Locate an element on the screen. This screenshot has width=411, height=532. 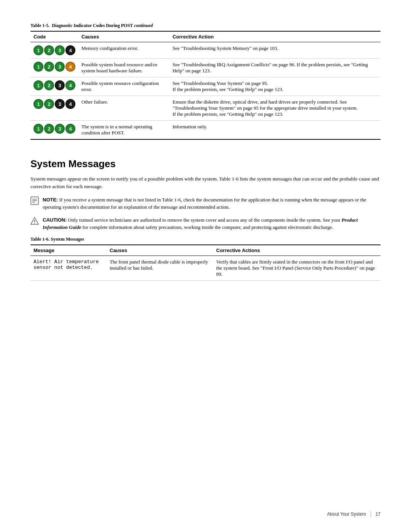
intro-paragraph: System messages appear on the screen to … is located at coordinates (206, 183).